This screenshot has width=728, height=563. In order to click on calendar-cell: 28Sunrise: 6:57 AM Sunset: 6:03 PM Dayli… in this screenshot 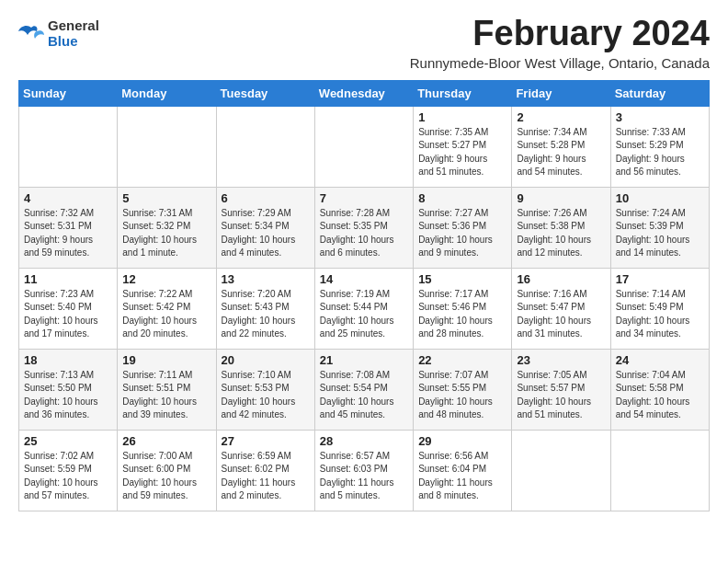, I will do `click(364, 470)`.